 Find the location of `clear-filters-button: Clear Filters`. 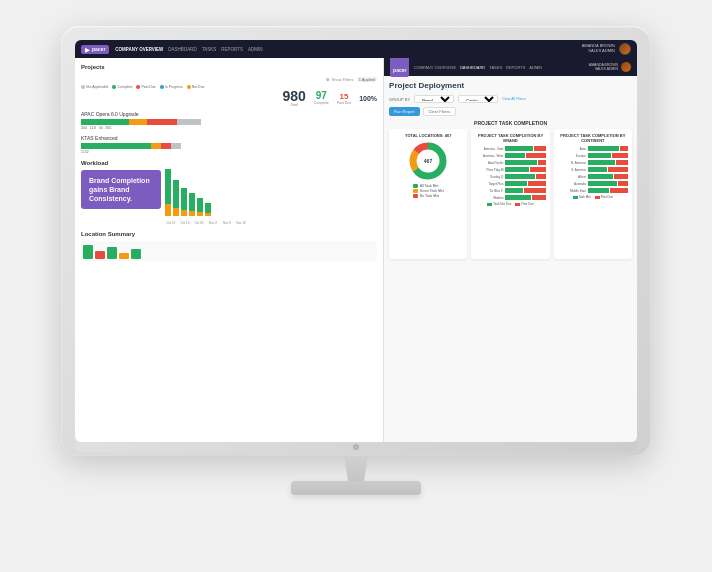

clear-filters-button: Clear Filters is located at coordinates (440, 112).